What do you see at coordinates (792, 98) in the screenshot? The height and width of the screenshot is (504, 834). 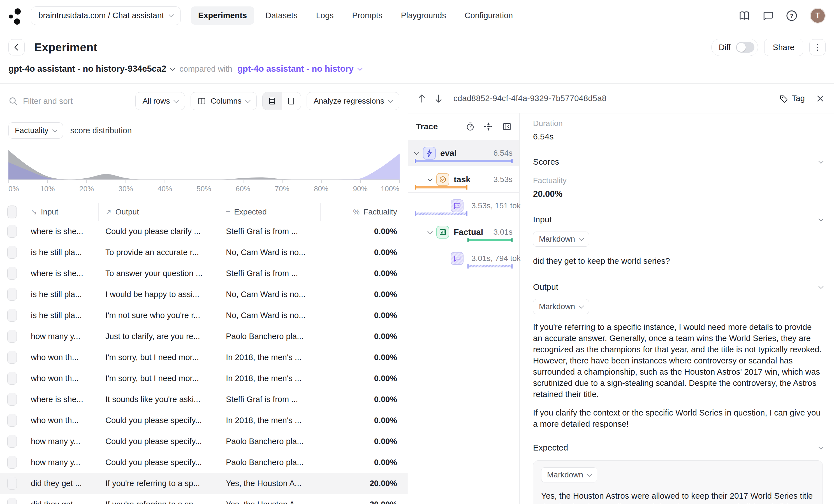 I see `tag-button: Tag` at bounding box center [792, 98].